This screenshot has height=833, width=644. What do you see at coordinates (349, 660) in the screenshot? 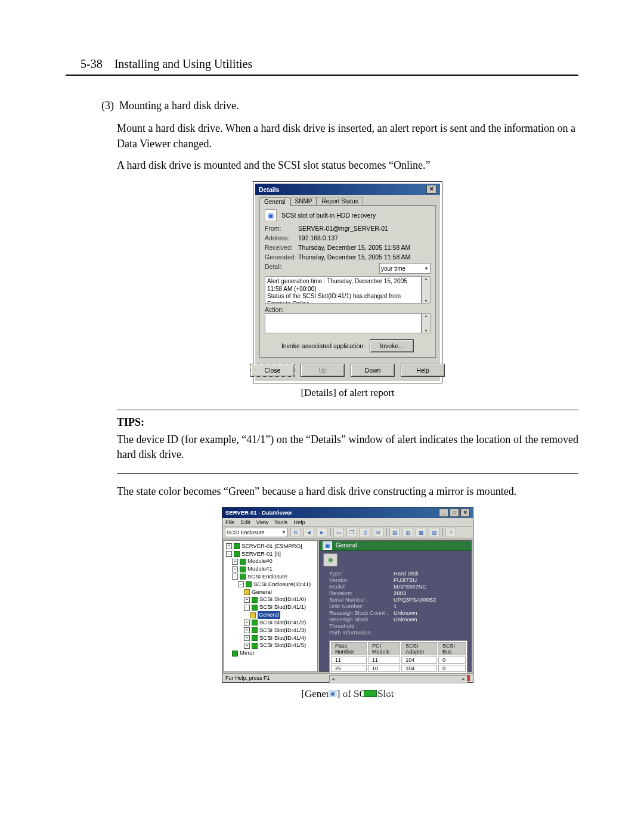
I see `cell: 11` at bounding box center [349, 660].